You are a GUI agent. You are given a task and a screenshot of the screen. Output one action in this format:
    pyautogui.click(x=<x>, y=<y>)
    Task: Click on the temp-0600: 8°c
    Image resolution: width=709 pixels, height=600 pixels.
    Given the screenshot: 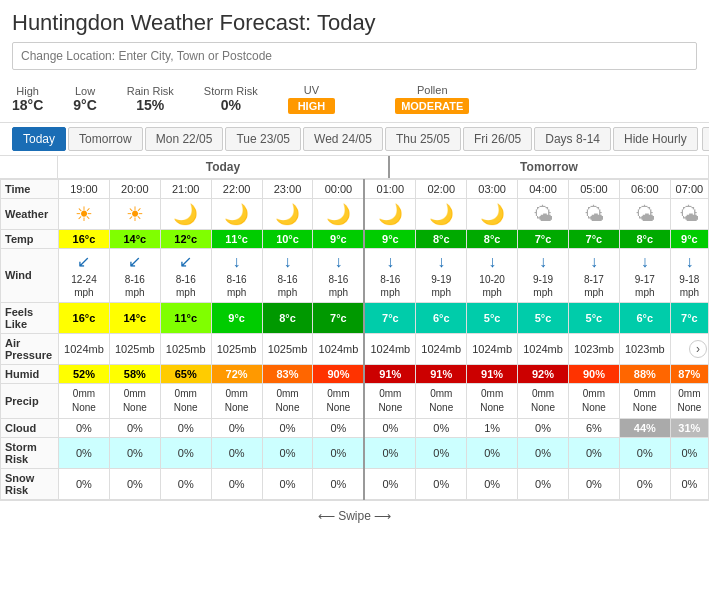 What is the action you would take?
    pyautogui.click(x=644, y=240)
    